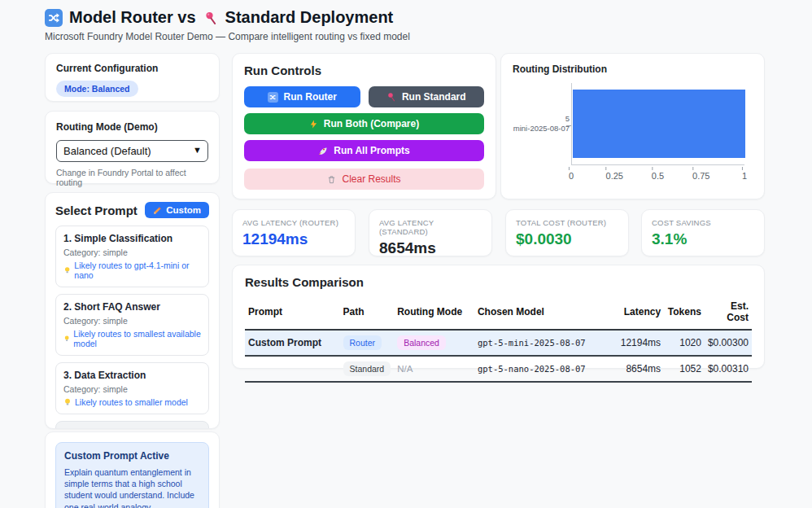 Image resolution: width=812 pixels, height=508 pixels. What do you see at coordinates (323, 151) in the screenshot?
I see `rocket-icon` at bounding box center [323, 151].